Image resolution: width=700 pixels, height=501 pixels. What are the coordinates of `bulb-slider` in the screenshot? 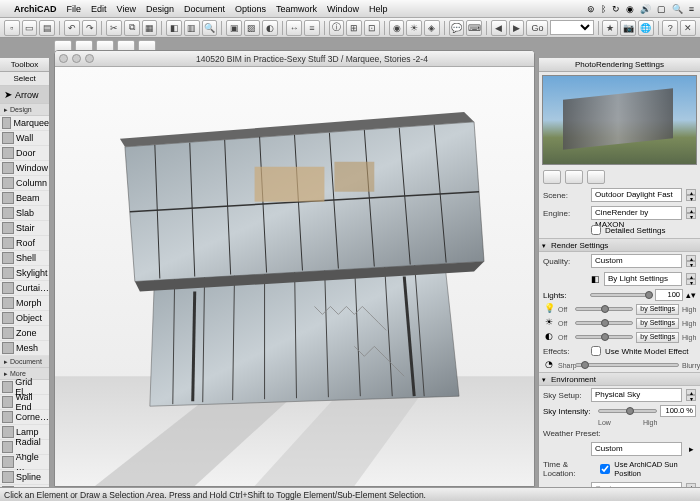 It's located at (604, 309).